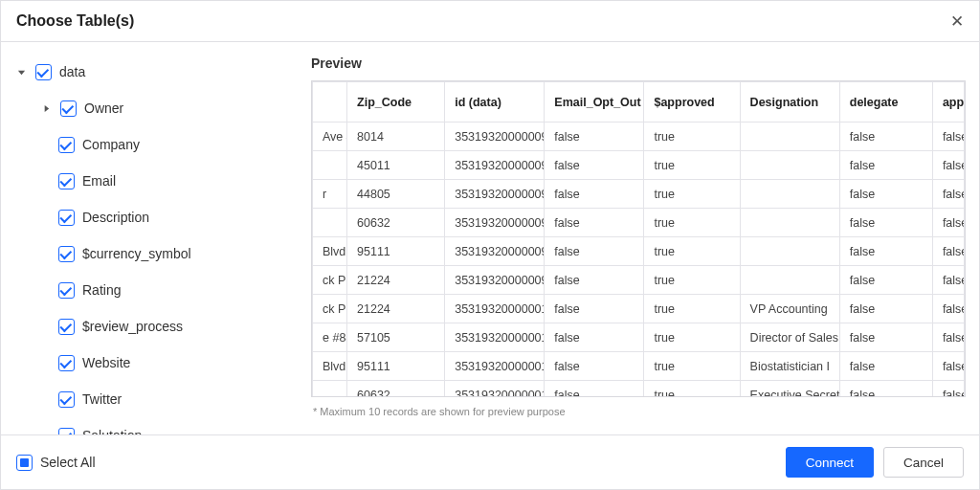 Image resolution: width=980 pixels, height=490 pixels. Describe the element at coordinates (639, 194) in the screenshot. I see `table-row: r448053531932000000960falsetruefalsefals…` at that location.